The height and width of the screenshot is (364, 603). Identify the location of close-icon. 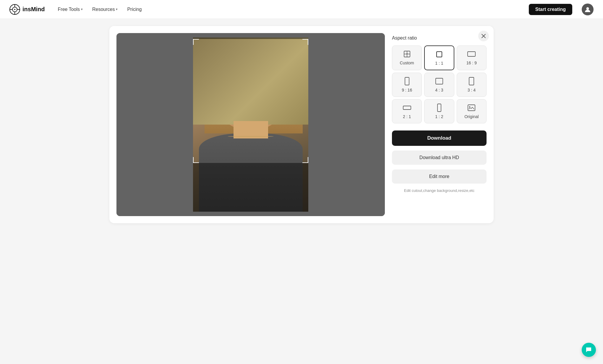
(484, 36).